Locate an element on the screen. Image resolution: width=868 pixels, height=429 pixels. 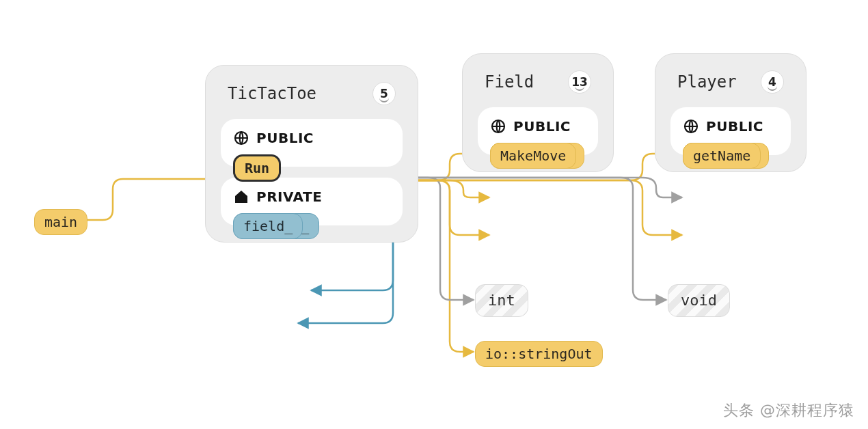
member-field-label: field_ is located at coordinates (268, 226).